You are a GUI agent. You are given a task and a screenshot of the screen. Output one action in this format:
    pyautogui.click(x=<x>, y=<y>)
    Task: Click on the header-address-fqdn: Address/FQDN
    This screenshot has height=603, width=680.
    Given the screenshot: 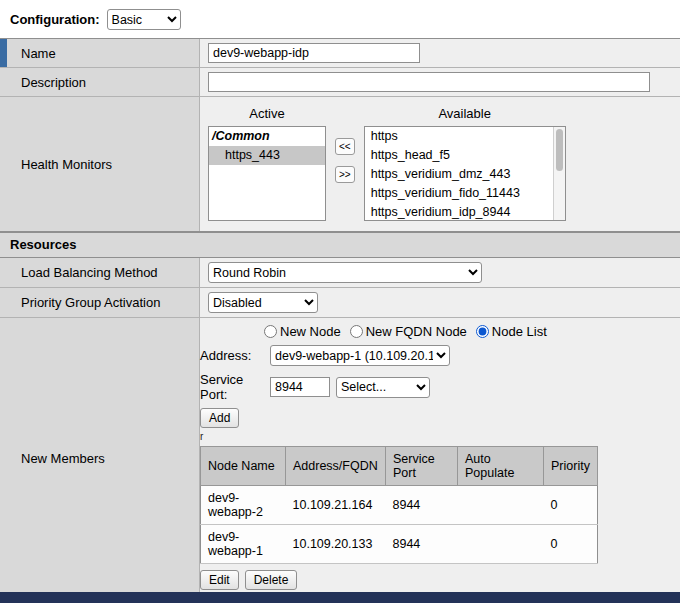 What is the action you would take?
    pyautogui.click(x=336, y=466)
    